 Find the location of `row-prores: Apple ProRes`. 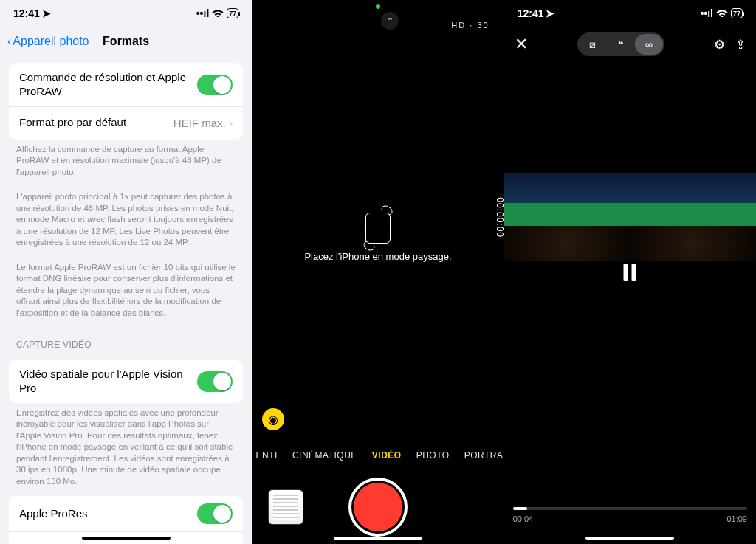

row-prores: Apple ProRes is located at coordinates (126, 514).